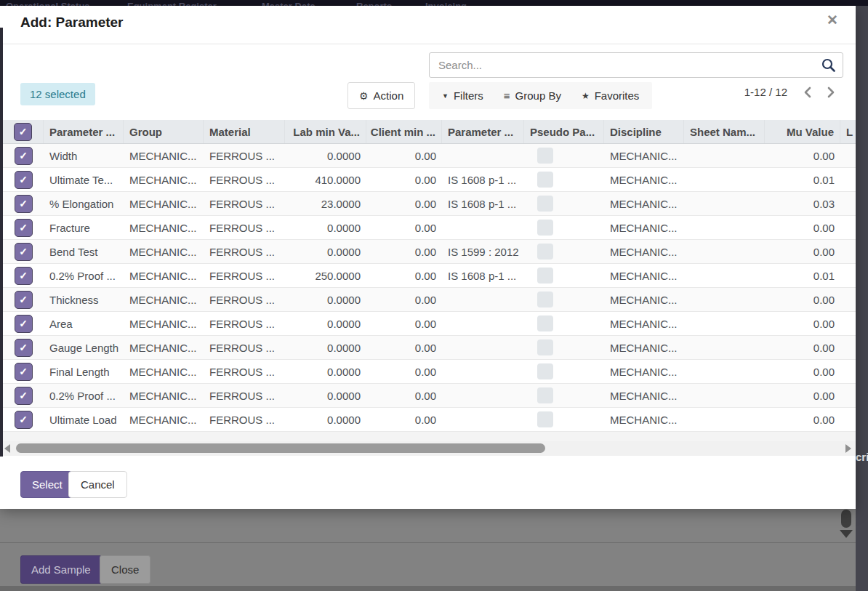 The image size is (868, 591). I want to click on column-header-mu: Mu Value, so click(803, 132).